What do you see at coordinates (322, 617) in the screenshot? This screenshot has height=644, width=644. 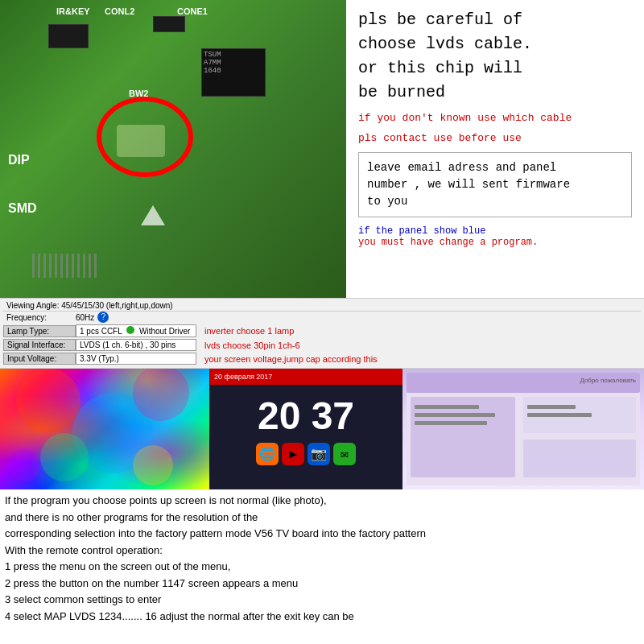 I see `bottom-line8: 4 select MAP LVDS 1234....... 16 adjust …` at bounding box center [322, 617].